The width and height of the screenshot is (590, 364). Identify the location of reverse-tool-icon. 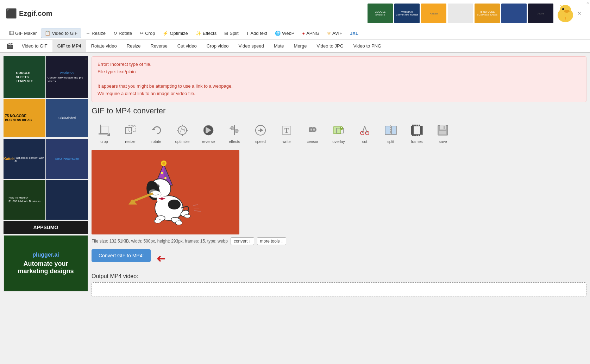
(208, 130).